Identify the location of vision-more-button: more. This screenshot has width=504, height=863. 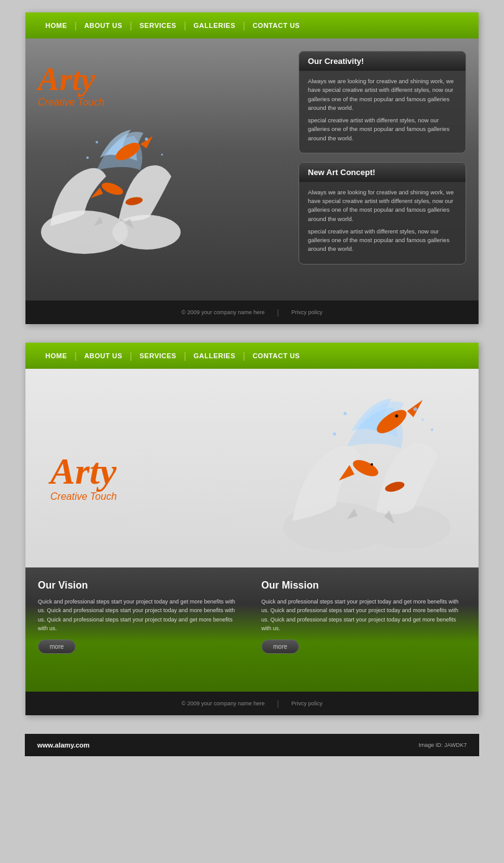
(57, 647).